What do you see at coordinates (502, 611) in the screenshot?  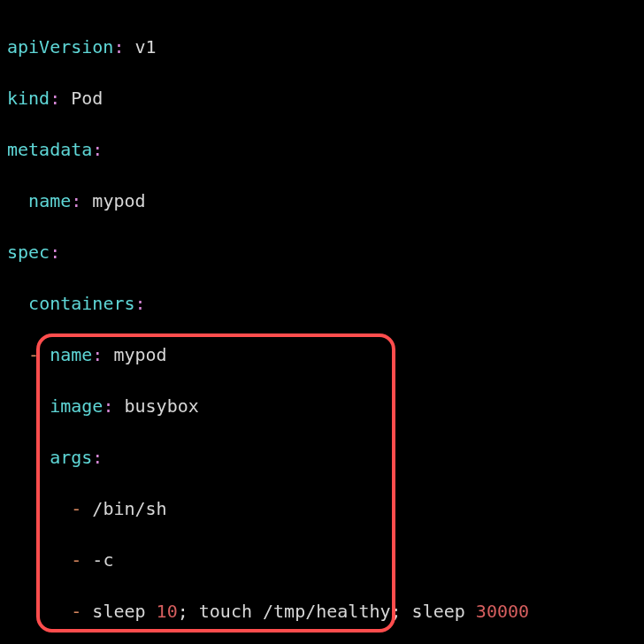 I see `yaml-number: 30000` at bounding box center [502, 611].